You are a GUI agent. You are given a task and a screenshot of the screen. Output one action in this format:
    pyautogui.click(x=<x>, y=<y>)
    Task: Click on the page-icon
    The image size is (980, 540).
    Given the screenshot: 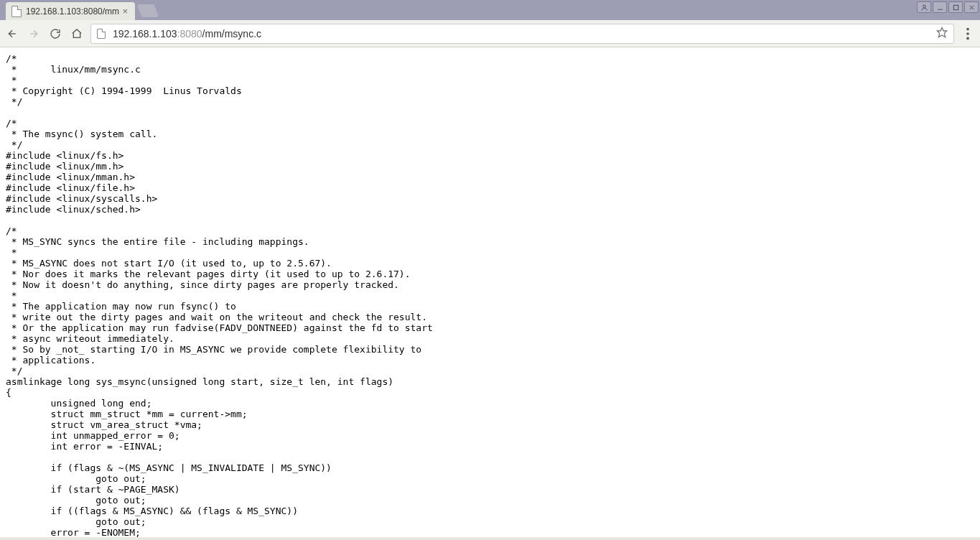 What is the action you would take?
    pyautogui.click(x=101, y=34)
    